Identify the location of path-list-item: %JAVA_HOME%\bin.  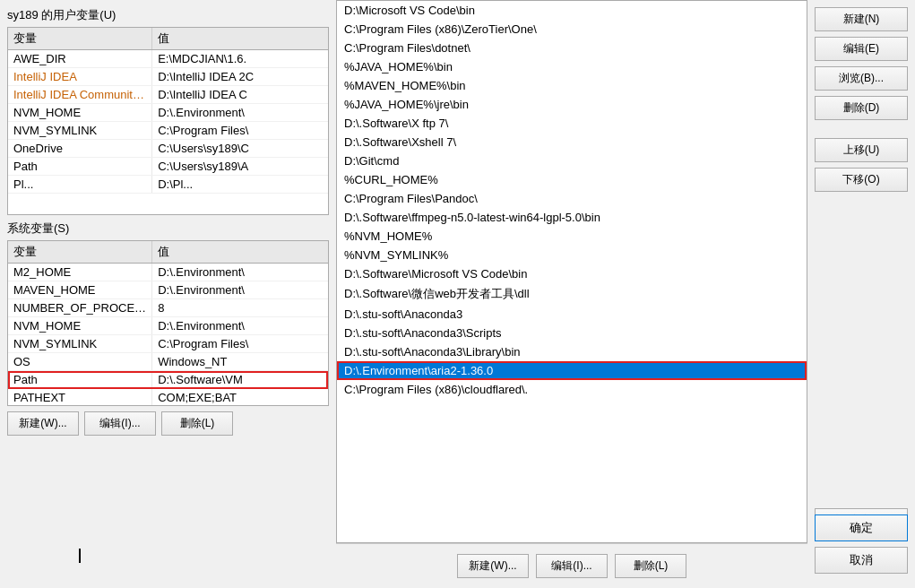
(572, 66).